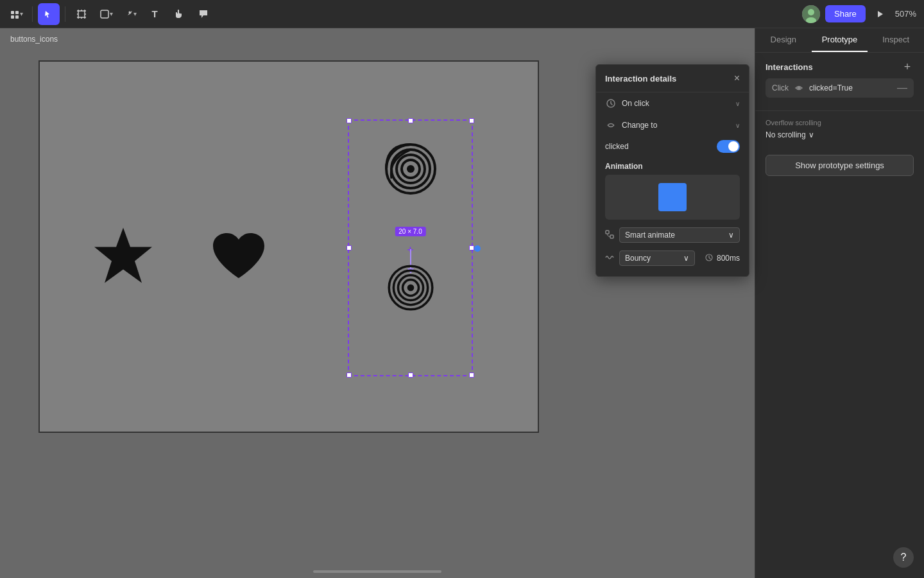 This screenshot has width=924, height=578. I want to click on bouncy-select: Bouncy ∨, so click(657, 258).